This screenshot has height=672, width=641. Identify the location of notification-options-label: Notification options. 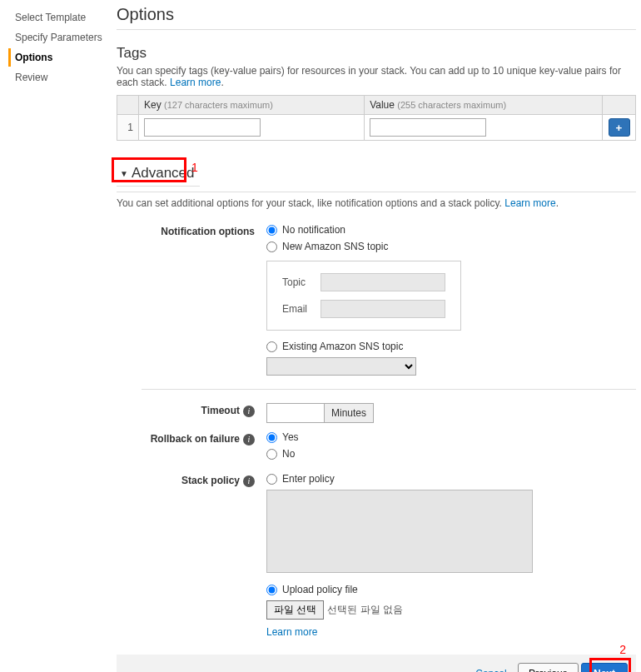
(204, 300).